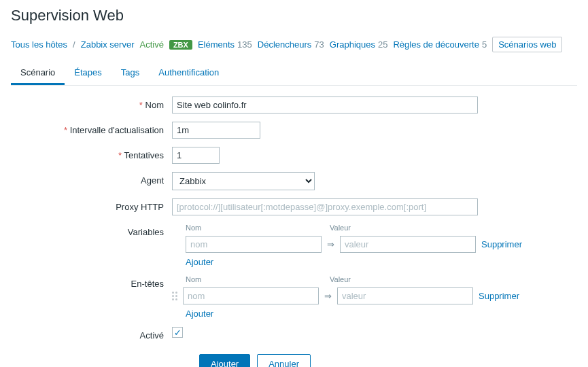  Describe the element at coordinates (101, 334) in the screenshot. I see `enabled-label: Activé` at that location.